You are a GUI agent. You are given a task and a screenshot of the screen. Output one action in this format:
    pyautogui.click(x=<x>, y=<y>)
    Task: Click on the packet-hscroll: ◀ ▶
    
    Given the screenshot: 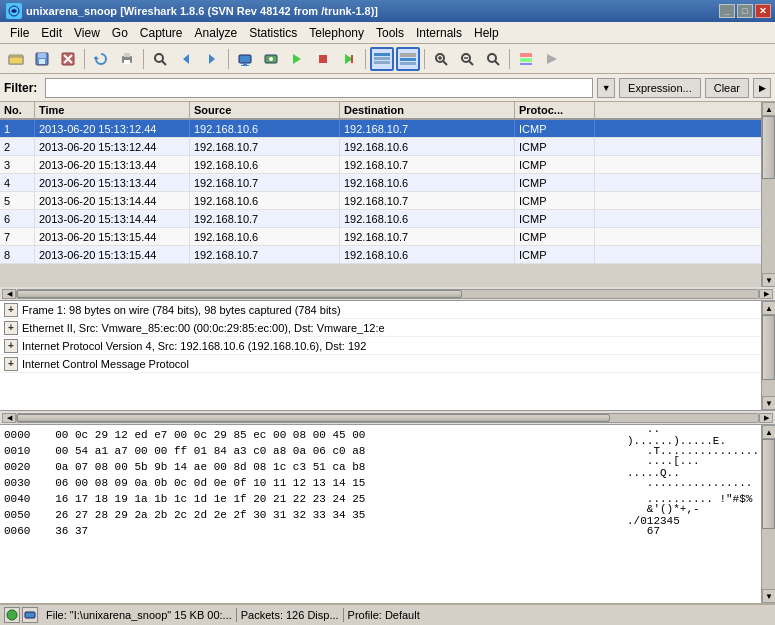 What is the action you would take?
    pyautogui.click(x=388, y=294)
    